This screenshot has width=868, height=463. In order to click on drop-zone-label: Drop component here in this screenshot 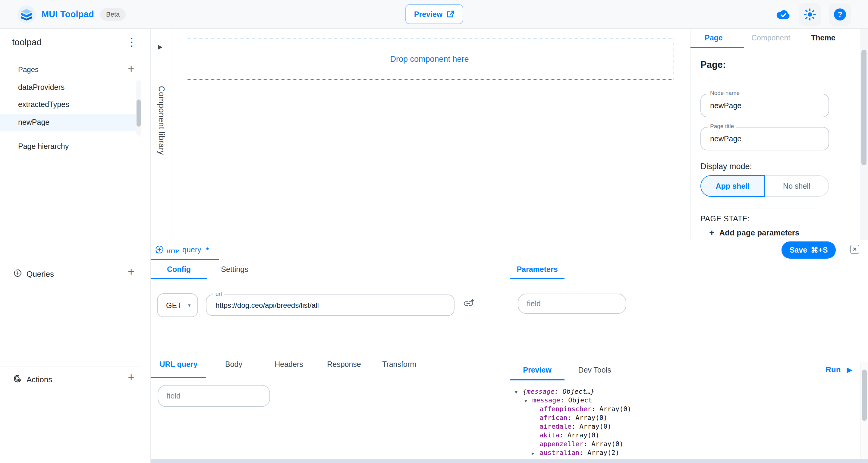, I will do `click(429, 59)`.